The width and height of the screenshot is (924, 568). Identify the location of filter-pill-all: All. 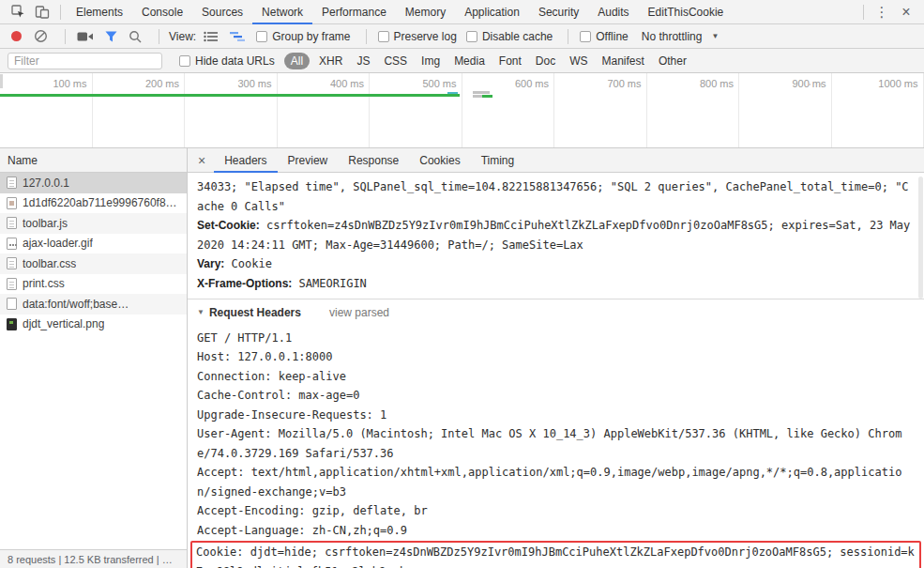
(296, 61).